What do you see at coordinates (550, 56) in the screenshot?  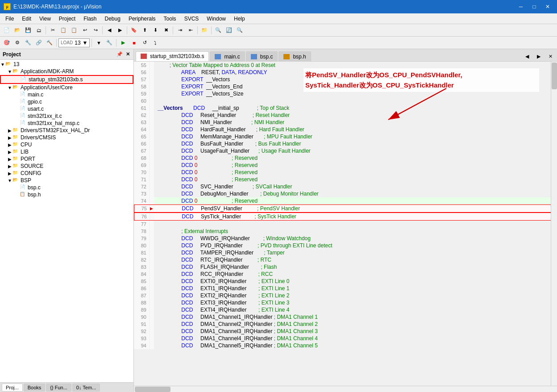 I see `tab-close: ✕` at bounding box center [550, 56].